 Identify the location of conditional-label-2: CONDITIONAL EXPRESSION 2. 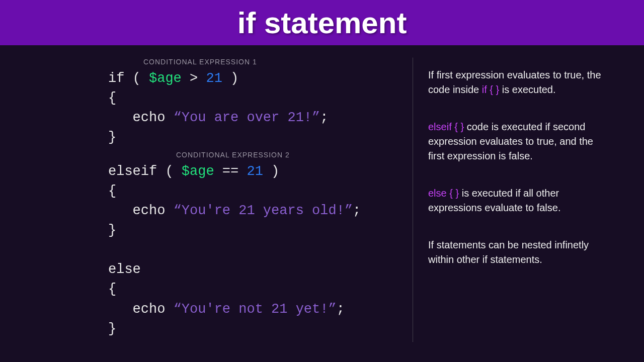
(294, 155).